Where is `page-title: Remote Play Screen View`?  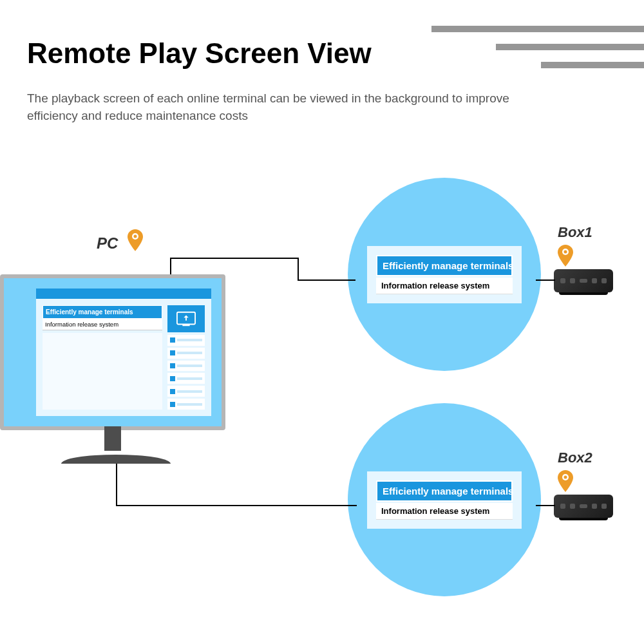 page-title: Remote Play Screen View is located at coordinates (200, 53).